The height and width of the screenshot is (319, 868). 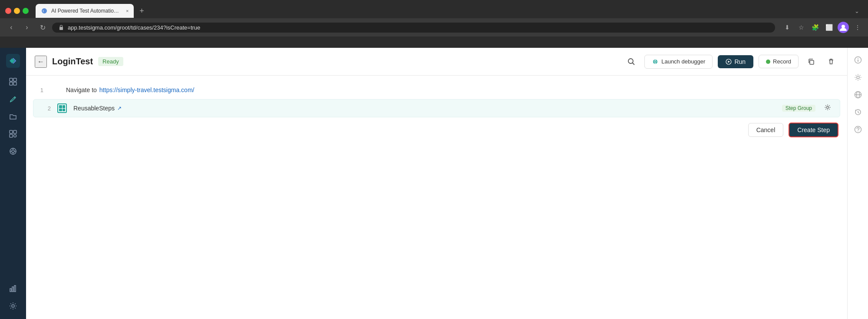 I want to click on close-button, so click(x=8, y=11).